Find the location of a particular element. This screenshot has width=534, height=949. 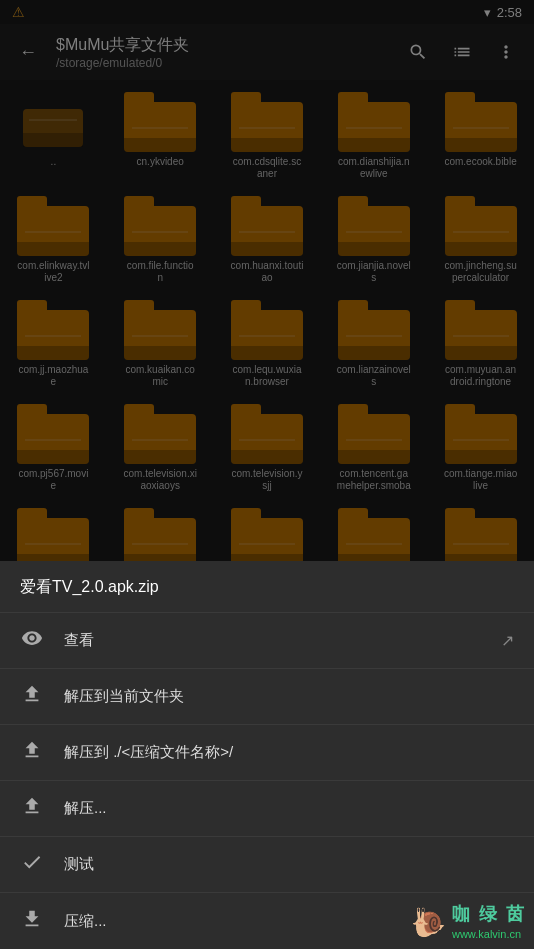

item-label: 解压到 ./<压缩文件名称>/ is located at coordinates (289, 752).